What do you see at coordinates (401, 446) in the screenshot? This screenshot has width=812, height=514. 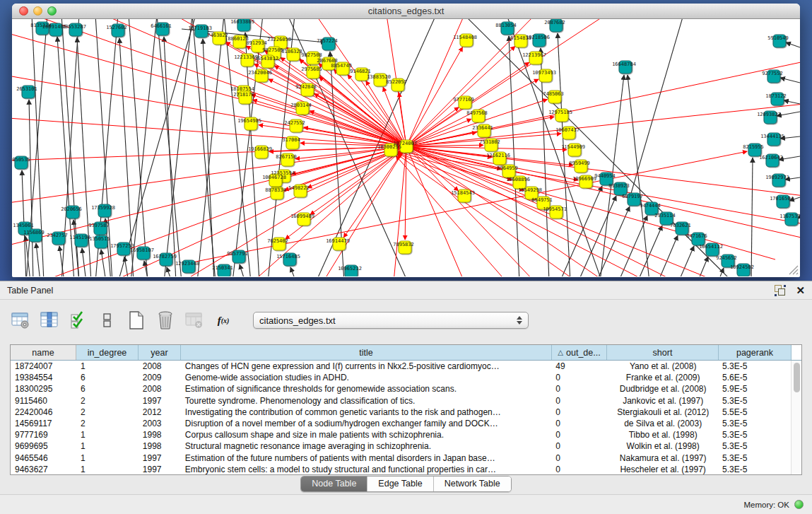 I see `table-row: 969969511998Structural magnetic resonanc…` at bounding box center [401, 446].